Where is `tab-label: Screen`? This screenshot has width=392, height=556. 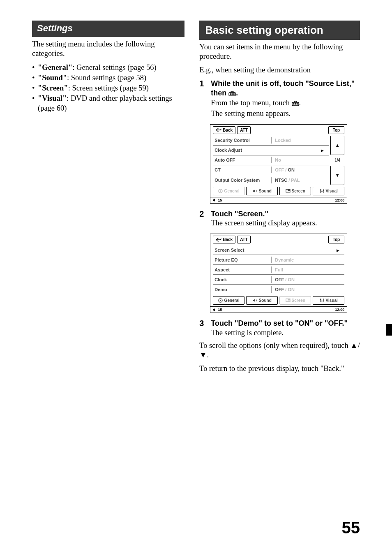 tab-label: Screen is located at coordinates (298, 191).